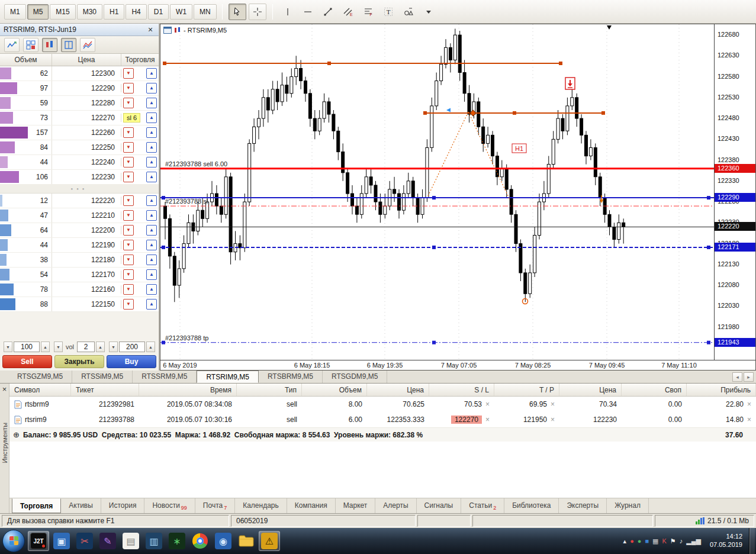 This screenshot has height=554, width=756. Describe the element at coordinates (200, 541) in the screenshot. I see `taskbar-app-chrome` at that location.